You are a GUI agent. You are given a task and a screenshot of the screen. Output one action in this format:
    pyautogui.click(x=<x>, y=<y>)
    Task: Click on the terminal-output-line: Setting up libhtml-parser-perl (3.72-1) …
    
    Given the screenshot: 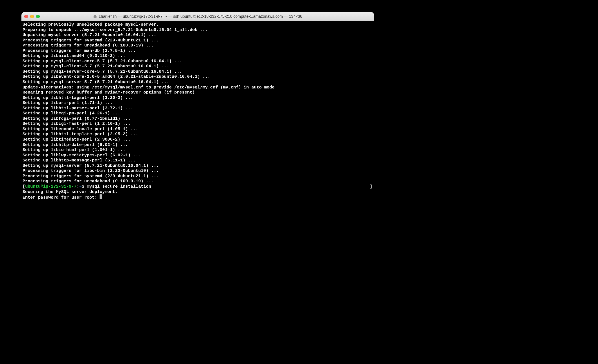 What is the action you would take?
    pyautogui.click(x=198, y=108)
    